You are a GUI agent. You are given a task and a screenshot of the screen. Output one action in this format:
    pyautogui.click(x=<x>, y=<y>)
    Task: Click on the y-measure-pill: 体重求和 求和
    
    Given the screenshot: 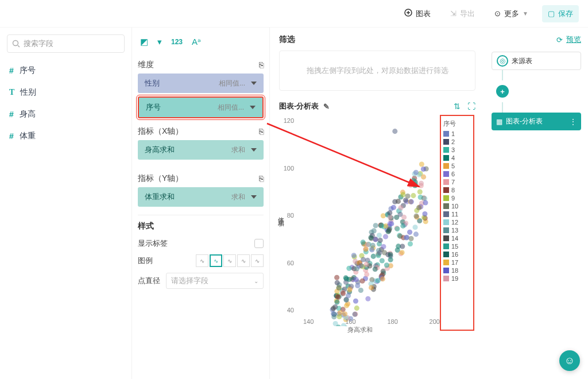 What is the action you would take?
    pyautogui.click(x=201, y=197)
    